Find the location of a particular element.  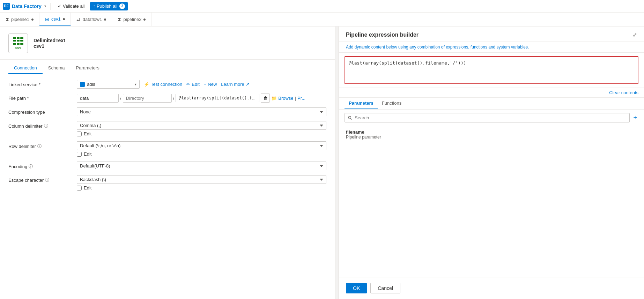

search-input is located at coordinates (487, 118).